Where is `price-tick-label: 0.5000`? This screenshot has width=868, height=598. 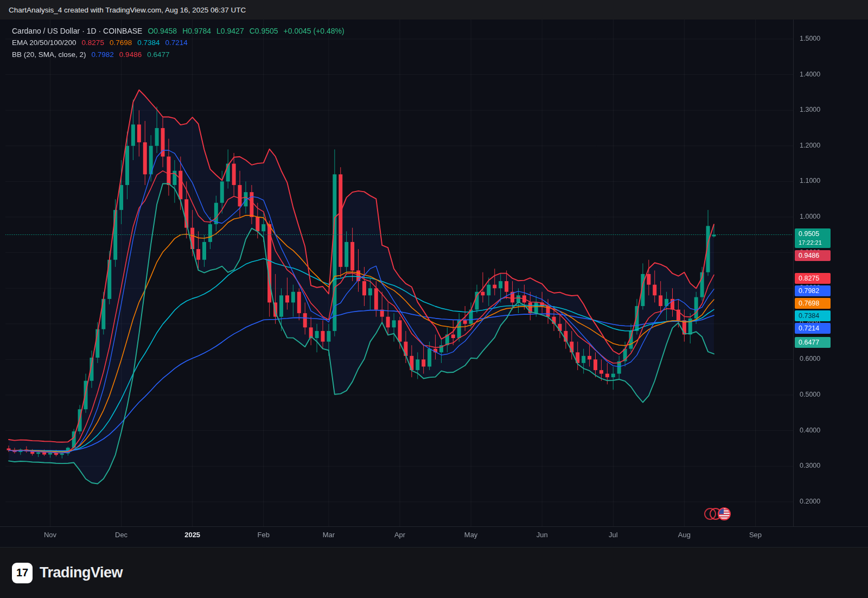 price-tick-label: 0.5000 is located at coordinates (810, 395).